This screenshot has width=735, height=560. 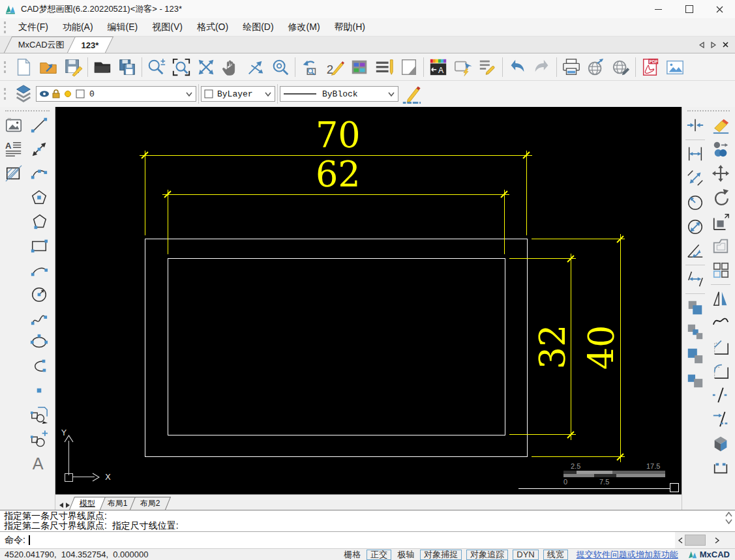 I want to click on menu-draw: 绘图(D), so click(x=258, y=27).